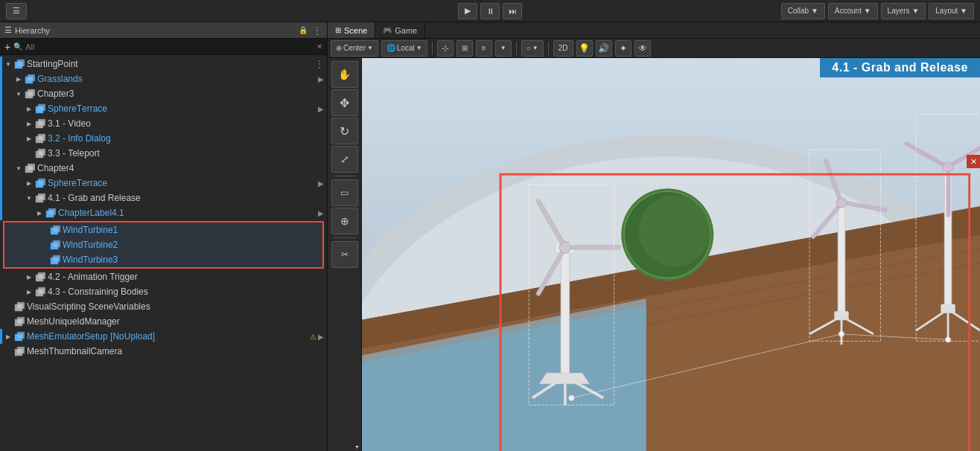  I want to click on add-icon: +, so click(7, 47).